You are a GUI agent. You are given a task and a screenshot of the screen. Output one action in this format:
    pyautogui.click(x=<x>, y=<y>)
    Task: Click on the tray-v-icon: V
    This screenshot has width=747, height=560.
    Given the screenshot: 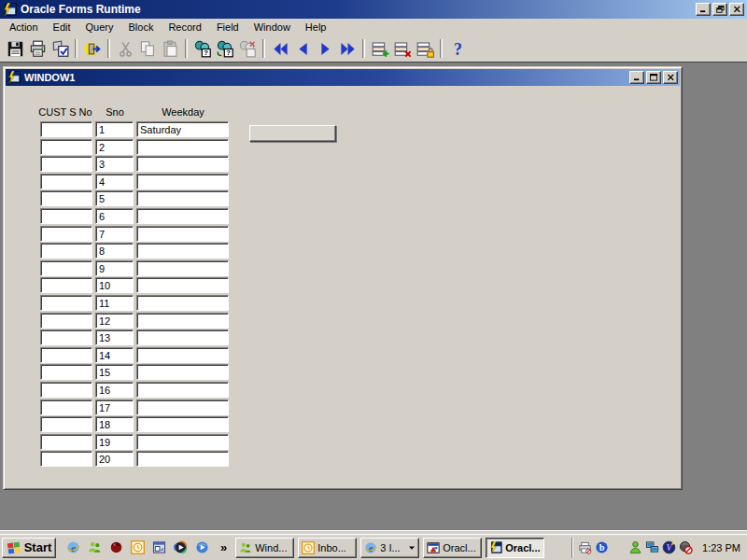 What is the action you would take?
    pyautogui.click(x=669, y=547)
    